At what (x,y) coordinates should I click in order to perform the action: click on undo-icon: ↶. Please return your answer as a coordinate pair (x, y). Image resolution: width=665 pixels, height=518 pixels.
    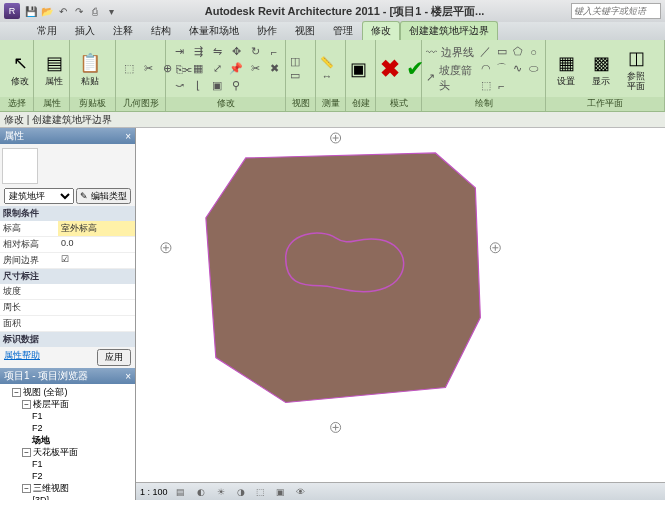
    Looking at the image, I should click on (63, 11).